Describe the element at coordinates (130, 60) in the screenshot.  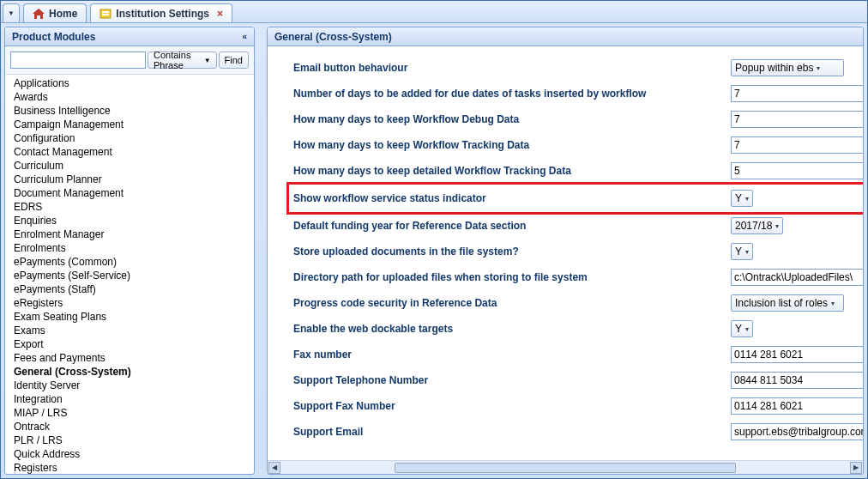
I see `filter-row: Contains Phrase ▼ Find` at that location.